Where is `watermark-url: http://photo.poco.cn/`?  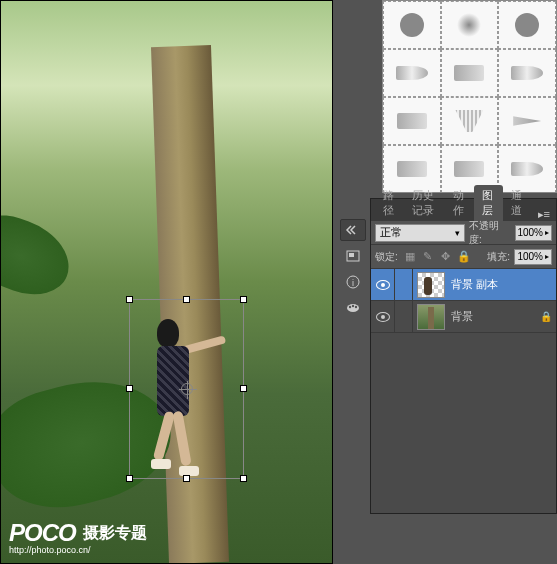 watermark-url: http://photo.poco.cn/ is located at coordinates (78, 550).